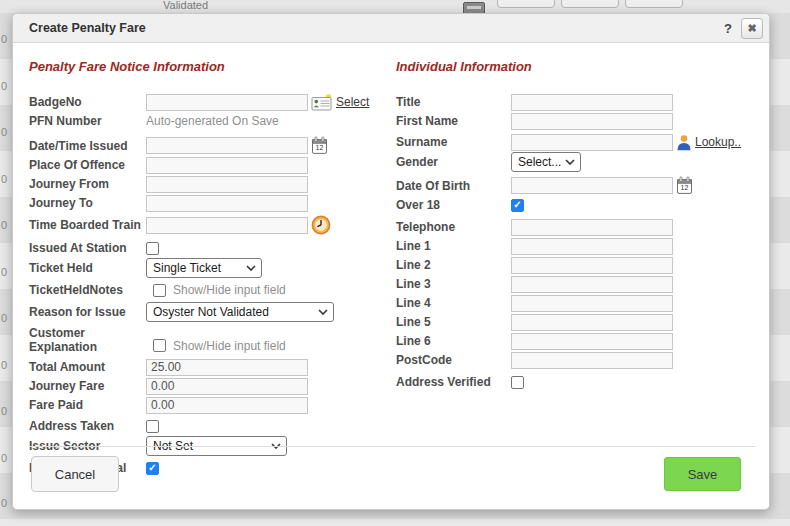 The width and height of the screenshot is (790, 526). Describe the element at coordinates (592, 246) in the screenshot. I see `line1-input` at that location.